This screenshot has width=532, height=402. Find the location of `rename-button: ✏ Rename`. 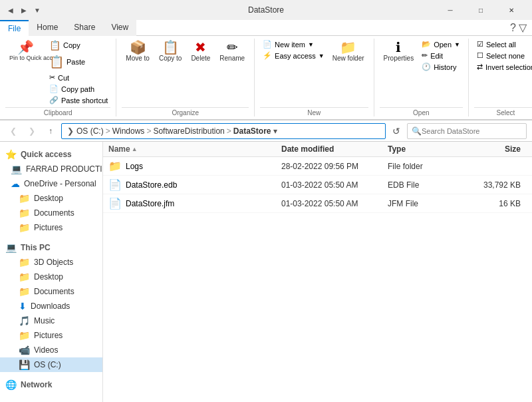

rename-button: ✏ Rename is located at coordinates (232, 51).